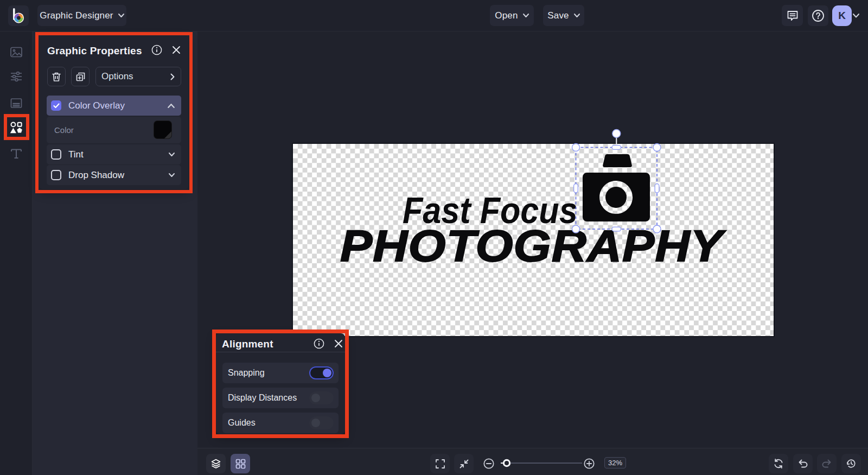  What do you see at coordinates (576, 189) in the screenshot?
I see `resize-handle-w` at bounding box center [576, 189].